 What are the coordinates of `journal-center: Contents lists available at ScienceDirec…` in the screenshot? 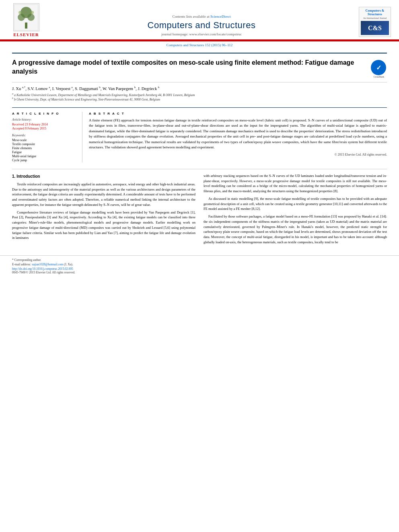 It's located at (202, 27).